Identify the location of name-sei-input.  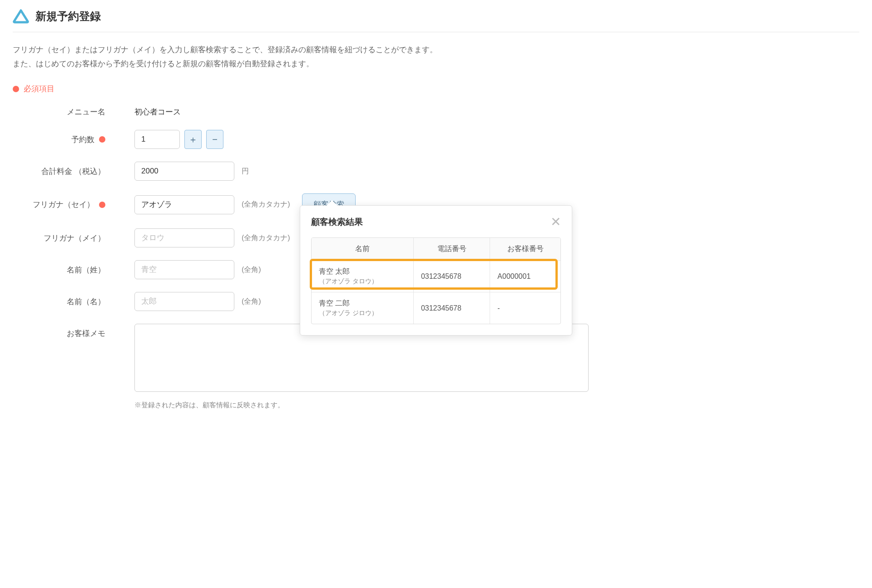
(184, 270).